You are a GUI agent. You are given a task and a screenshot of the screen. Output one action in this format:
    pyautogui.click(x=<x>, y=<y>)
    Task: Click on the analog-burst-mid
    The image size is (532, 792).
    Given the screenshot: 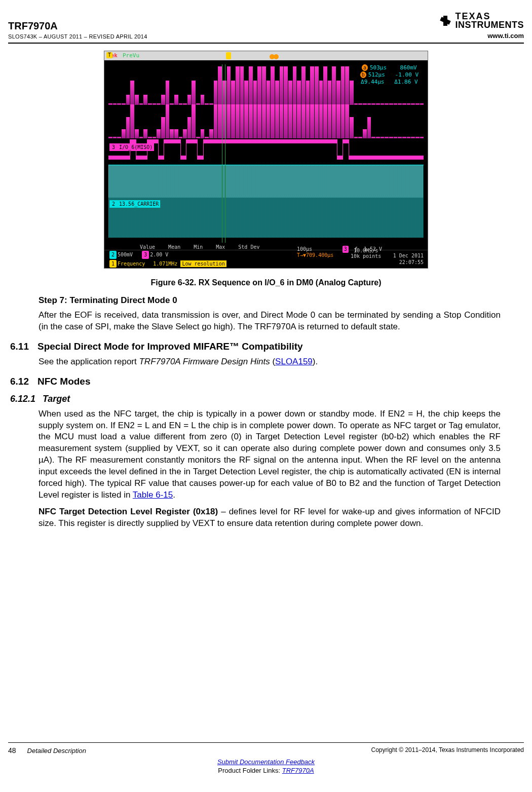 What is the action you would take?
    pyautogui.click(x=266, y=121)
    